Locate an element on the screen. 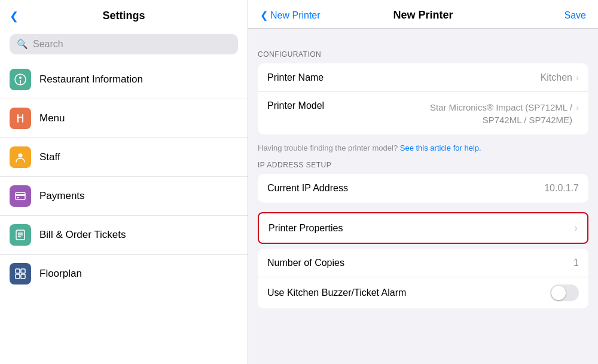  payments-label: Payments is located at coordinates (62, 196).